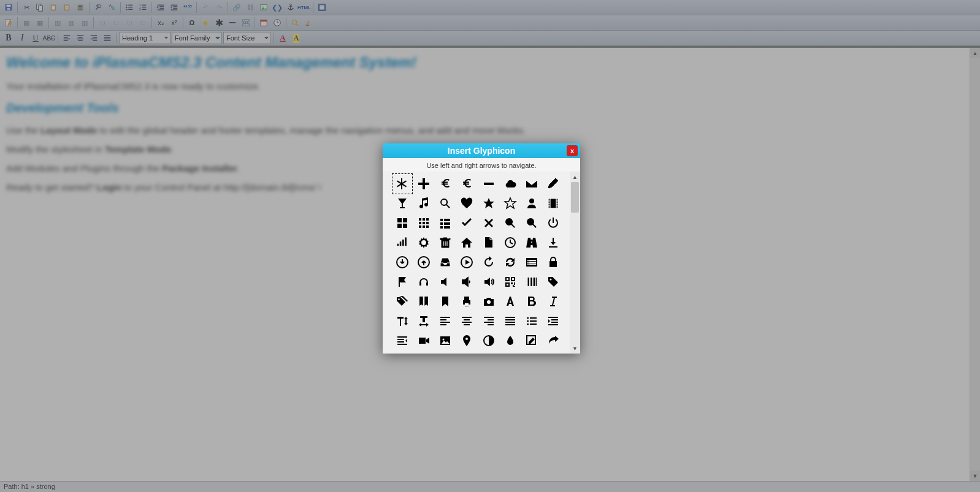 The image size is (980, 492). Describe the element at coordinates (402, 282) in the screenshot. I see `glyphicon-flag` at that location.